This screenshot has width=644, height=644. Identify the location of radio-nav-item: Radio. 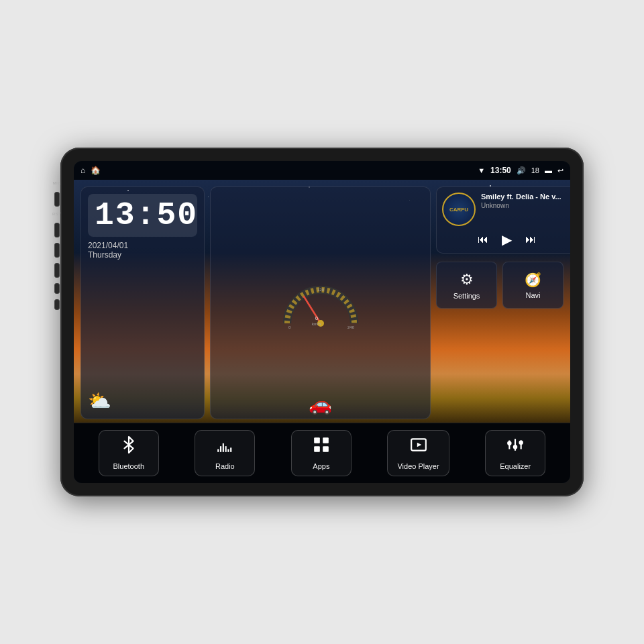
(225, 453).